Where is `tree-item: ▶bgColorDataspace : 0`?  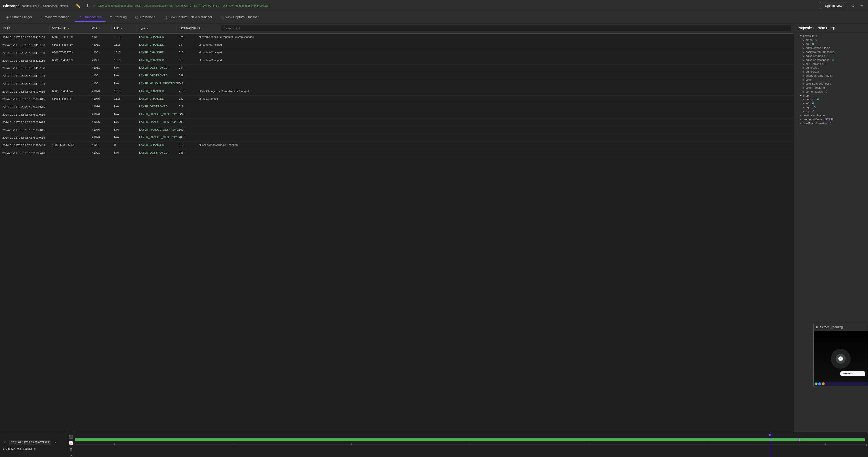 tree-item: ▶bgColorDataspace : 0 is located at coordinates (831, 60).